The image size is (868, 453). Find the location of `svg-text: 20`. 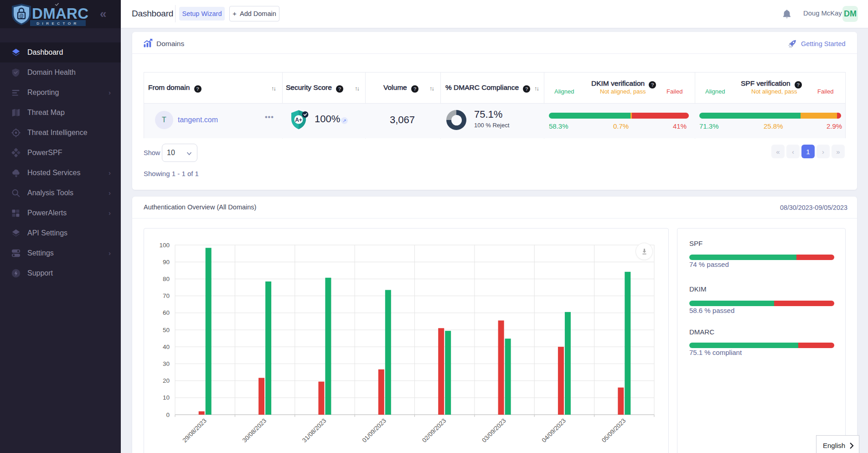

svg-text: 20 is located at coordinates (166, 380).